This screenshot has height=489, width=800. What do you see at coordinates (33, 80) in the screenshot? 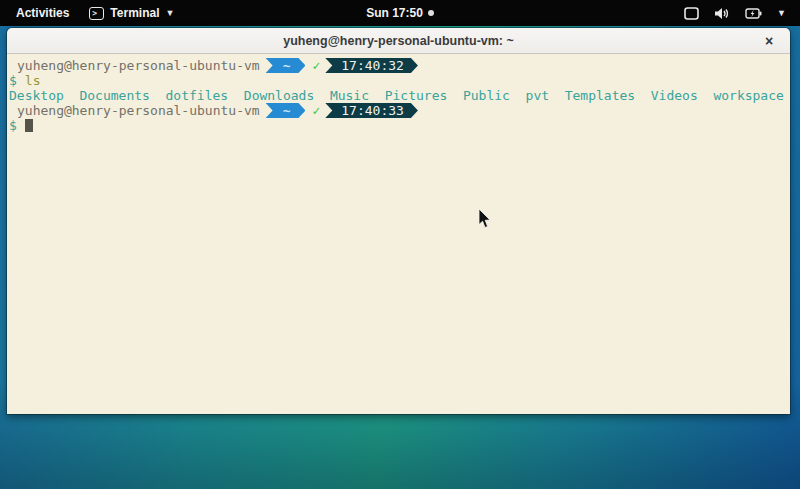
I see `command-text: ls` at bounding box center [33, 80].